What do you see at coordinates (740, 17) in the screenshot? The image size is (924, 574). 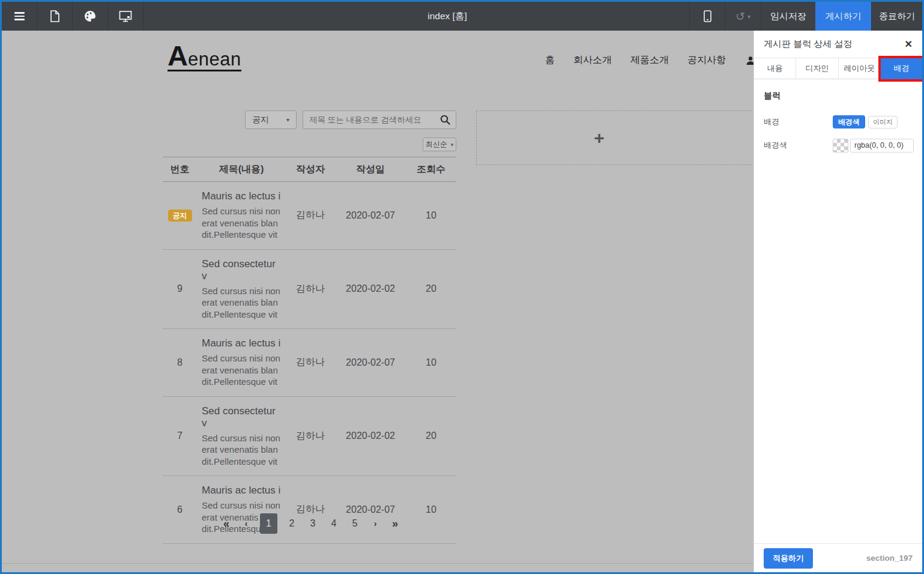 I see `undo-icon: ↺` at bounding box center [740, 17].